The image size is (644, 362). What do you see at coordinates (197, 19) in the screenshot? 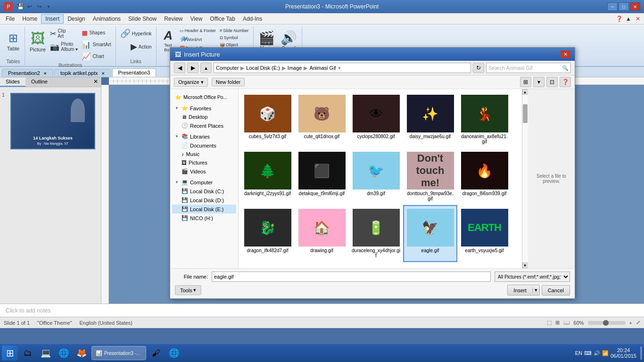
I see `menu-view: View` at bounding box center [197, 19].